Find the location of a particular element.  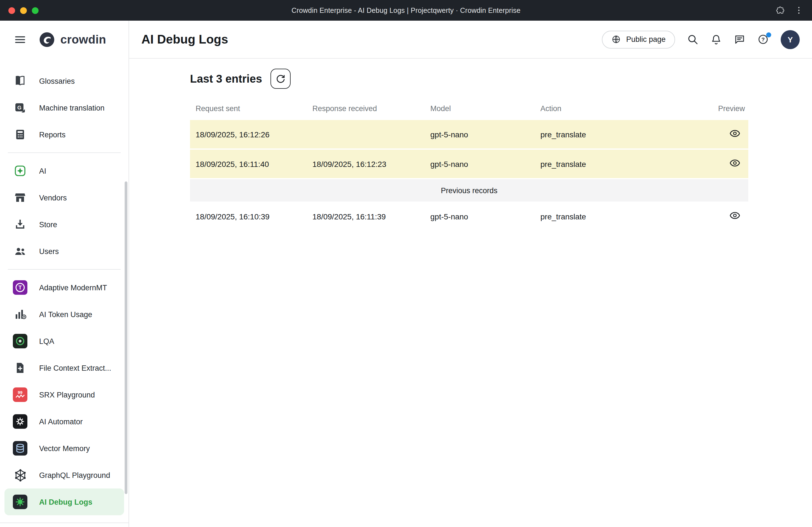

window-controls is located at coordinates (19, 10).